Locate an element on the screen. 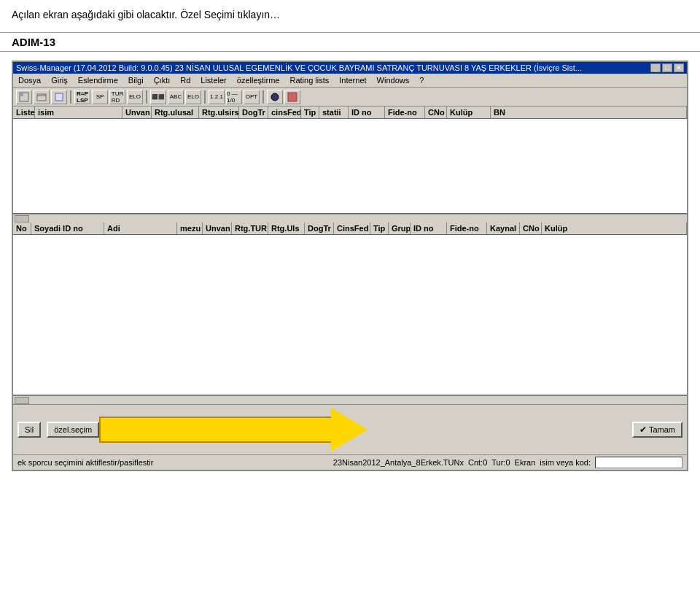  status-left: ek sporcu seçimini aktiflestir/pasiflest… is located at coordinates (85, 462).